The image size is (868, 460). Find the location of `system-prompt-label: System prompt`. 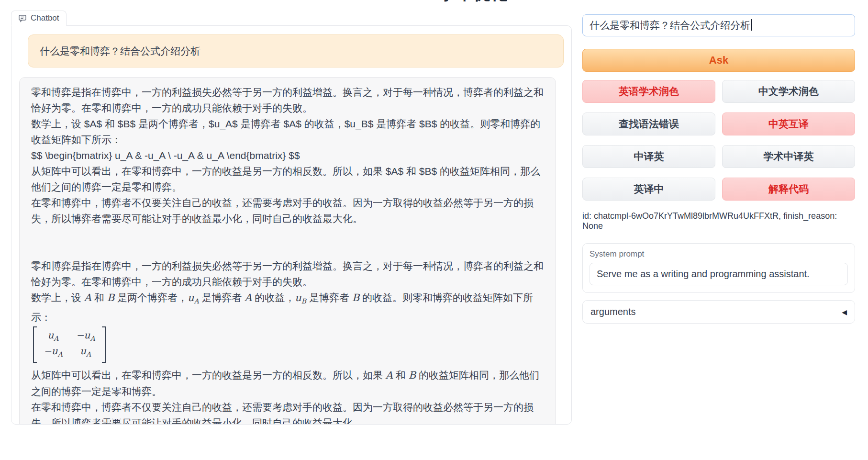

system-prompt-label: System prompt is located at coordinates (719, 254).